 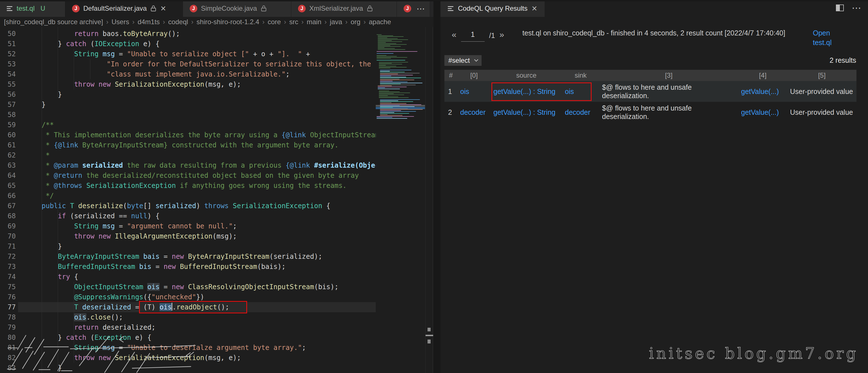 What do you see at coordinates (830, 38) in the screenshot?
I see `open-test-ql-link: Open test.ql` at bounding box center [830, 38].